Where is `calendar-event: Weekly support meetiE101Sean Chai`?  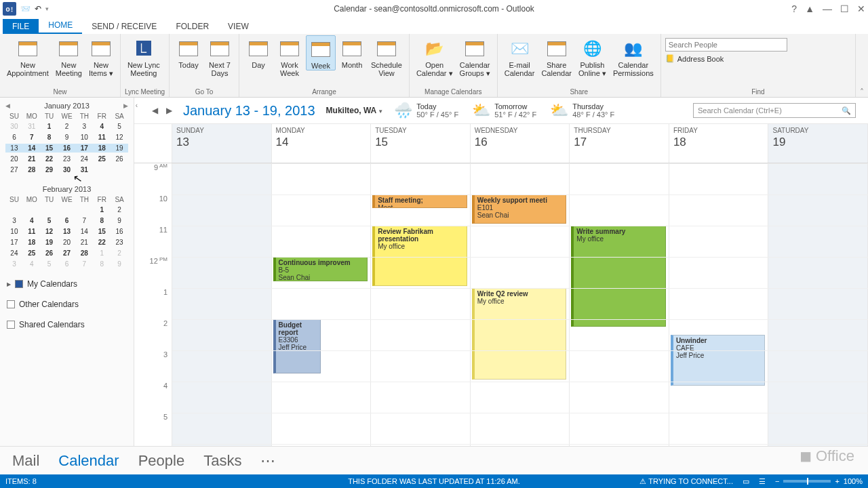 calendar-event: Weekly support meetiE101Sean Chai is located at coordinates (519, 209).